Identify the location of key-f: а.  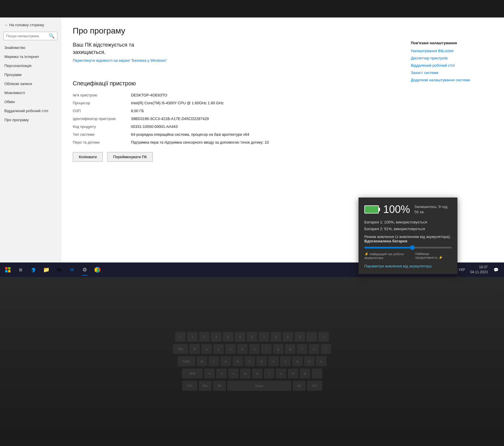
(238, 362).